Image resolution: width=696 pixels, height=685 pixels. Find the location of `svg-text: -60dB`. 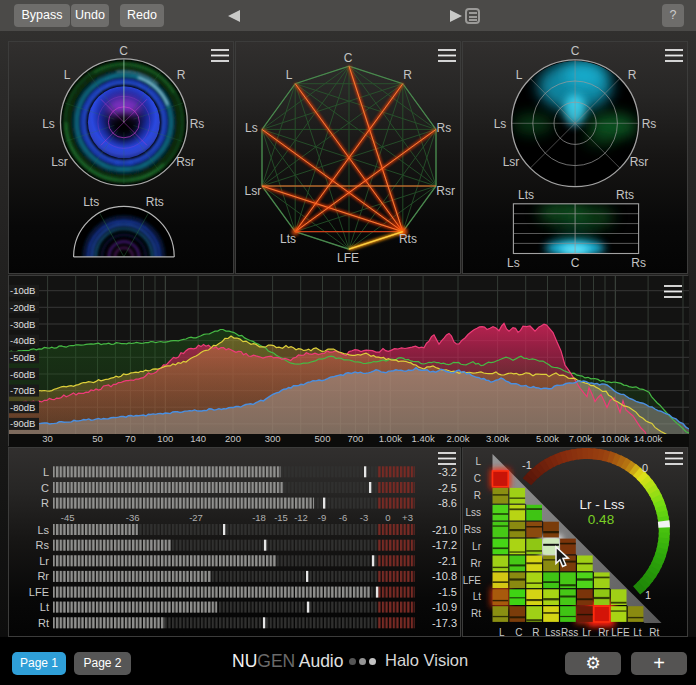

svg-text: -60dB is located at coordinates (22, 374).